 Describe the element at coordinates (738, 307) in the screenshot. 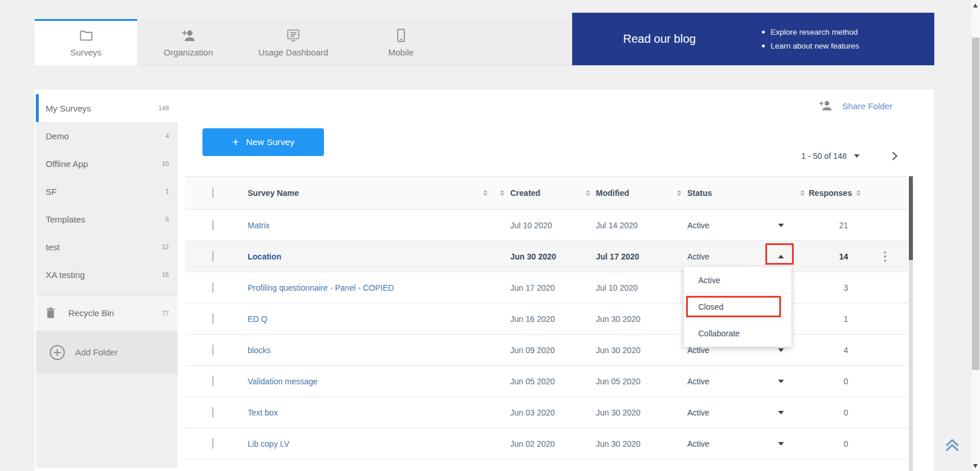

I see `status-option-closed: Closed` at that location.